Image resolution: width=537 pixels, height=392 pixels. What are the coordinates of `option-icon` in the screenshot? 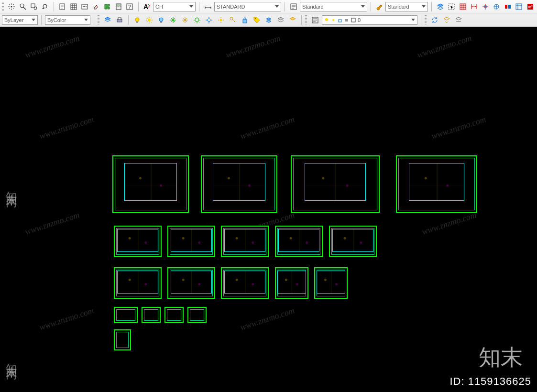 It's located at (85, 7).